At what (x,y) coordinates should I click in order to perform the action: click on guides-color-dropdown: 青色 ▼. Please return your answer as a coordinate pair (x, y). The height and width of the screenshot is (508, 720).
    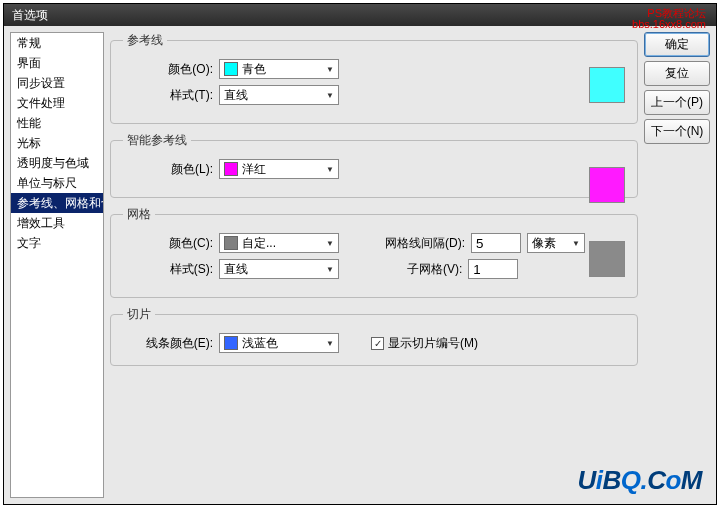
    Looking at the image, I should click on (279, 69).